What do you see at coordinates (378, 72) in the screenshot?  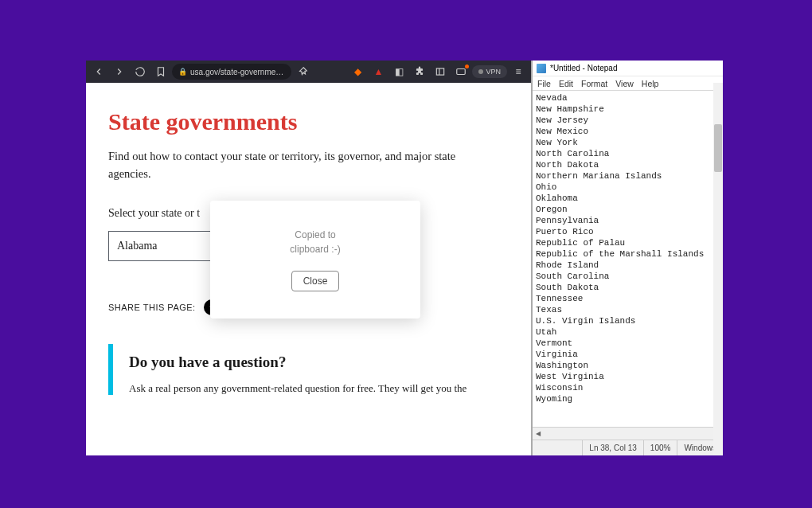 I see `ext-triangle-icon: ▲` at bounding box center [378, 72].